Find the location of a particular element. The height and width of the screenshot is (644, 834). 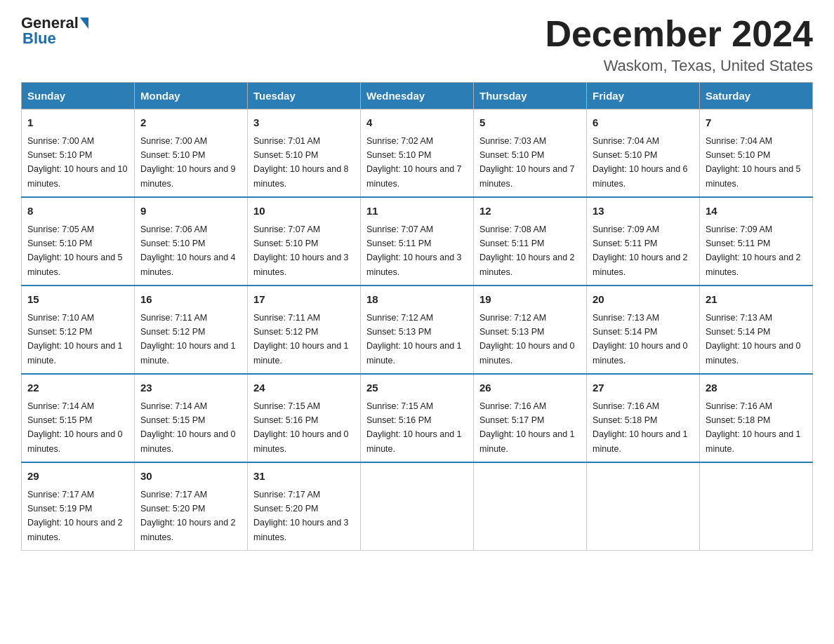

calendar-day-cell: 4 Sunrise: 7:02 AMSunset: 5:10 PMDayligh… is located at coordinates (417, 154).